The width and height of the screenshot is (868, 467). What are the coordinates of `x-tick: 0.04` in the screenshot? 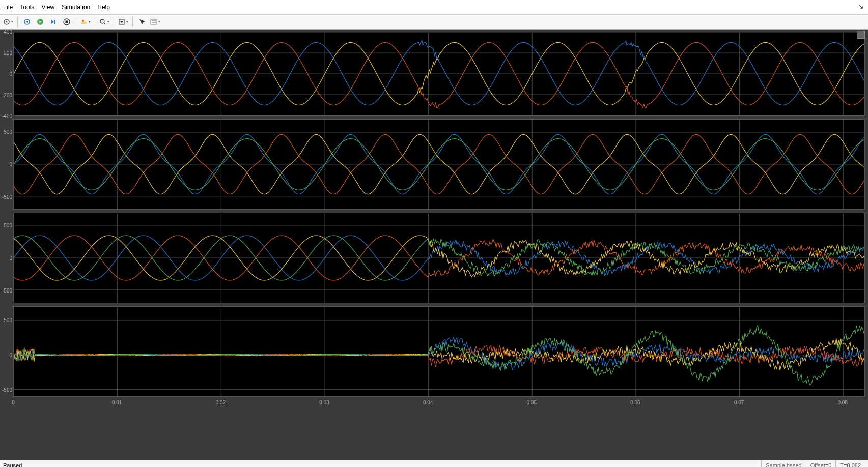 It's located at (428, 403).